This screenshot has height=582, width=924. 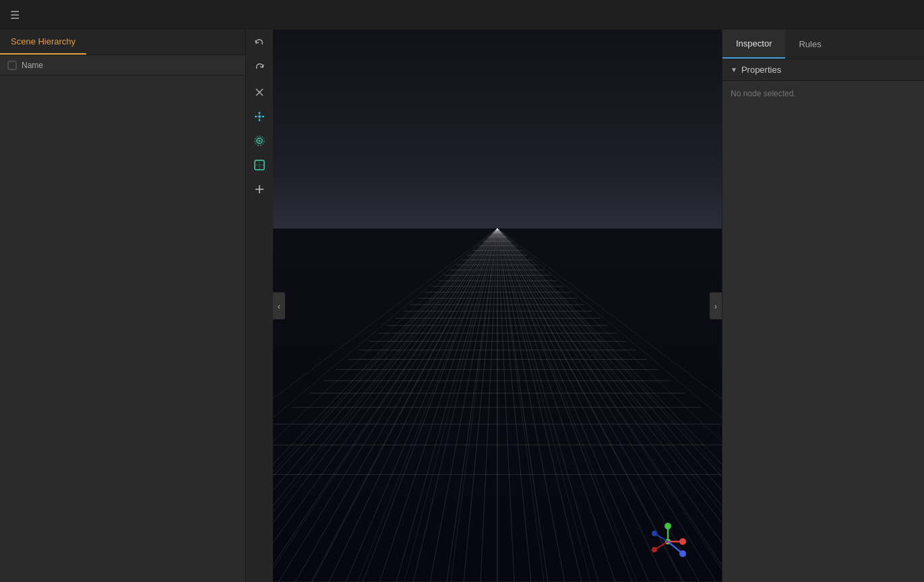 I want to click on chevron-right-icon: ›, so click(x=716, y=306).